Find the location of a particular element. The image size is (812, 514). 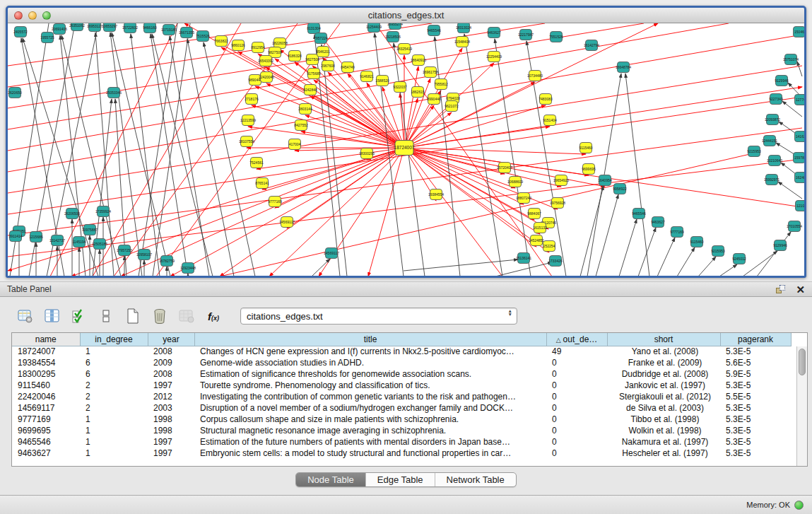

table-cell: 1998 is located at coordinates (171, 431).